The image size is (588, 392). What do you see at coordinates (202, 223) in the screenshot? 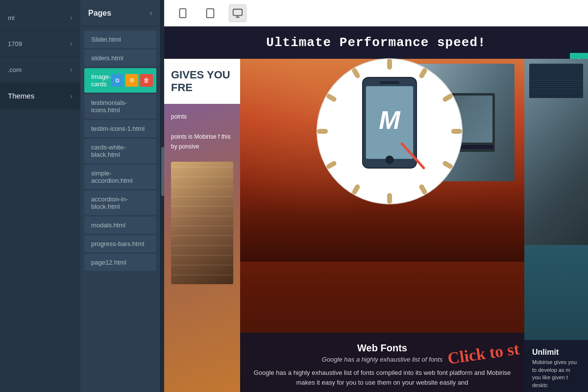
I see `notebook-photo` at bounding box center [202, 223].